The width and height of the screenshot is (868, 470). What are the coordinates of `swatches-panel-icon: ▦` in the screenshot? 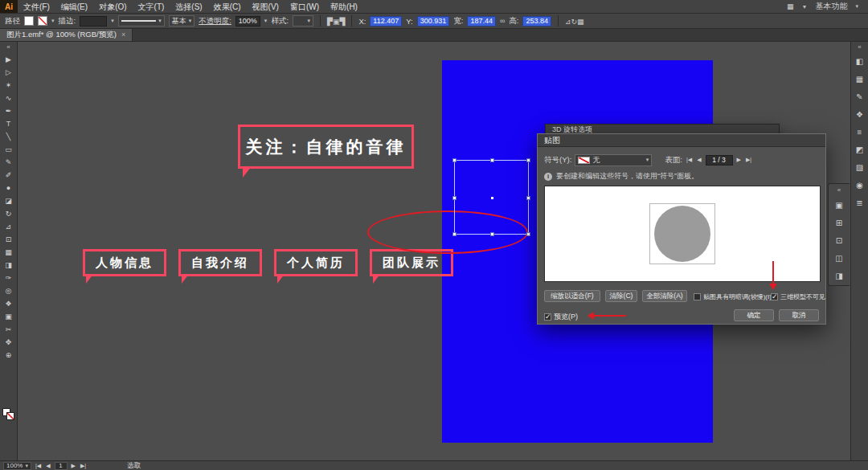 It's located at (860, 80).